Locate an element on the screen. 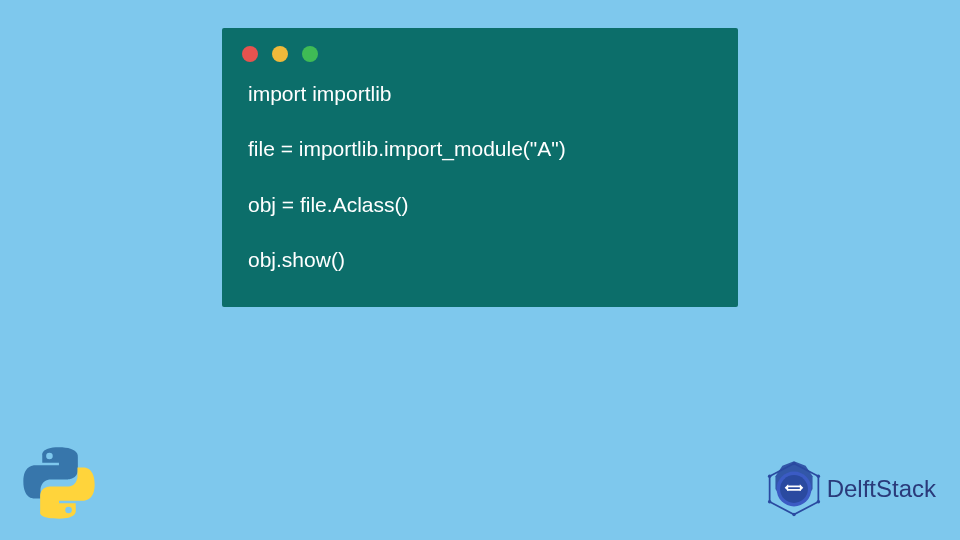 This screenshot has height=540, width=960. minimize-icon is located at coordinates (280, 54).